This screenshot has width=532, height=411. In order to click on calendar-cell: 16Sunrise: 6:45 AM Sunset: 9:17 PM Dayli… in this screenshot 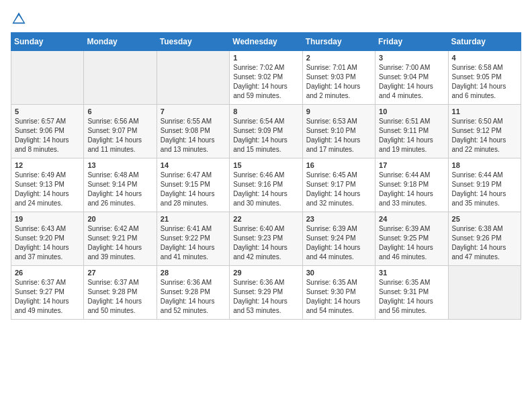, I will do `click(339, 185)`.